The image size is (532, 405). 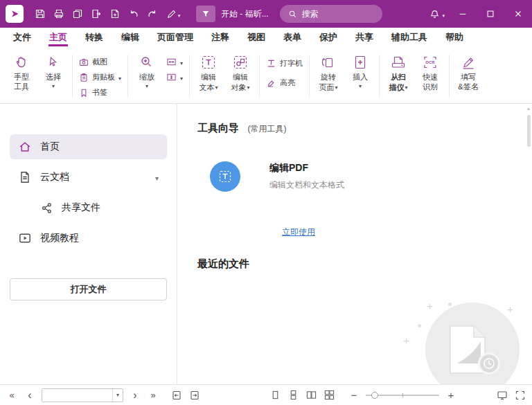 I want to click on sidebar-item-cloud-documents: 云文档, so click(x=89, y=177).